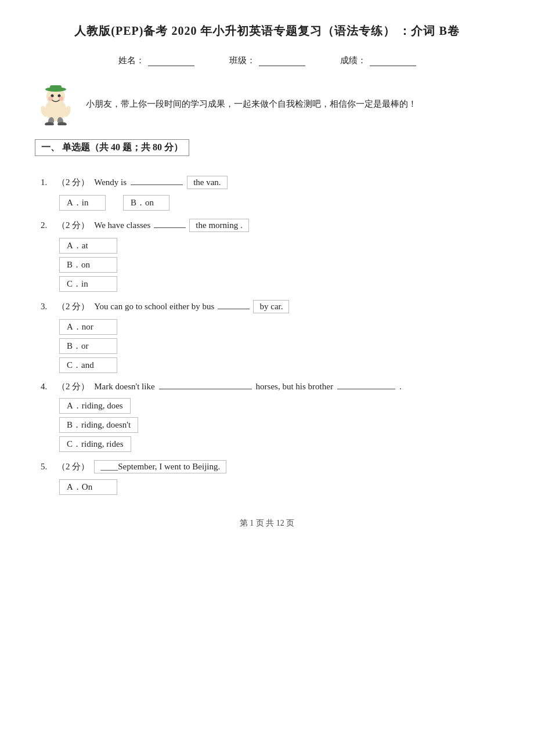 This screenshot has width=534, height=756. I want to click on q4-option-c: C．riding, rides, so click(95, 444).